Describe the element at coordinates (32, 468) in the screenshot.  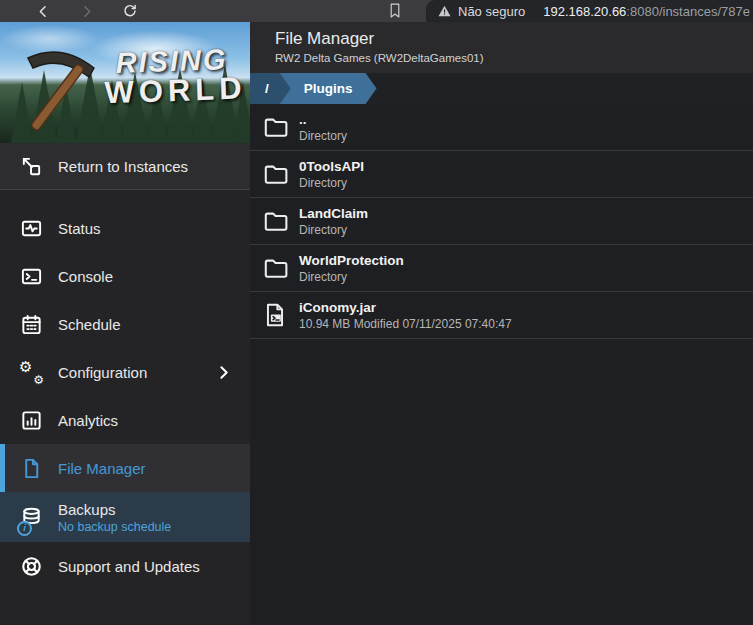
I see `document-icon` at that location.